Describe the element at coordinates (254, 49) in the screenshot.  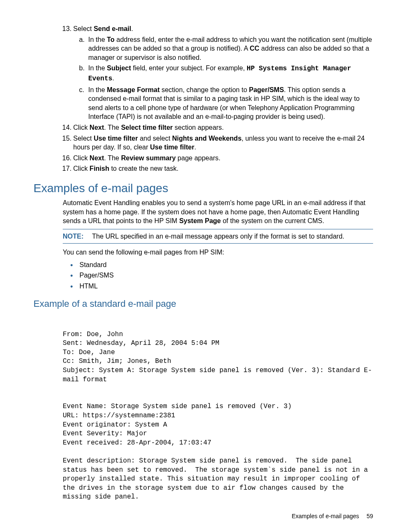
I see `substep-bold: CC` at that location.